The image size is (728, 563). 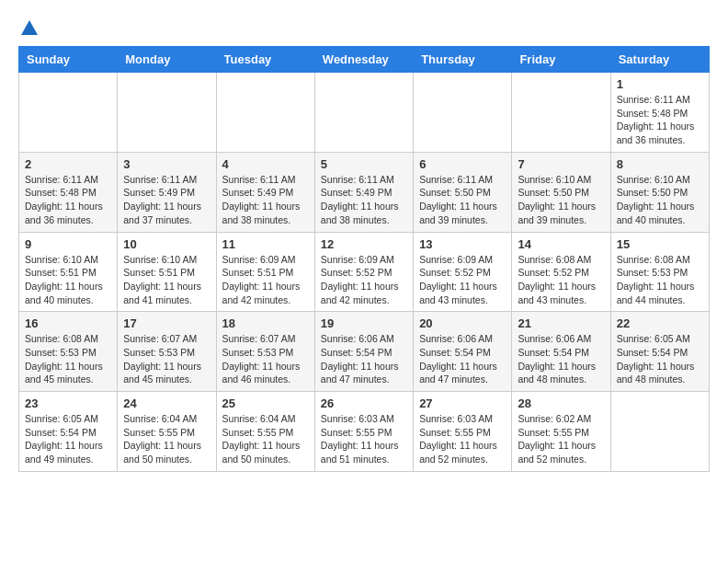 What do you see at coordinates (660, 112) in the screenshot?
I see `calendar-cell: 1Sunrise: 6:11 AM Sunset: 5:48 PM Daylig…` at bounding box center [660, 112].